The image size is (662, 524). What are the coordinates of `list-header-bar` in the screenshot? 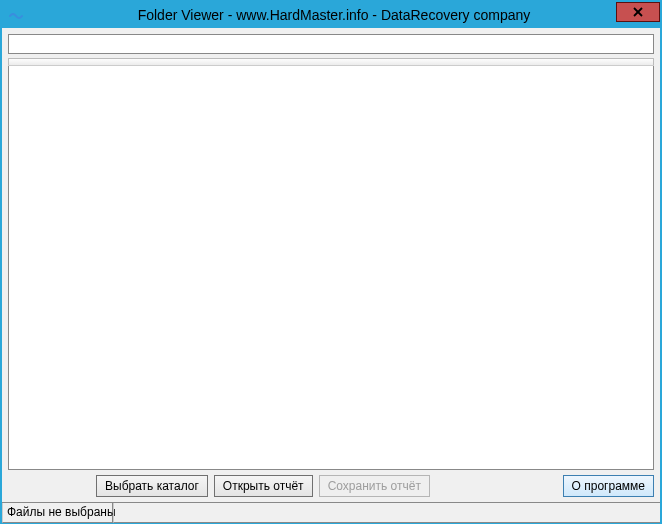 It's located at (331, 62).